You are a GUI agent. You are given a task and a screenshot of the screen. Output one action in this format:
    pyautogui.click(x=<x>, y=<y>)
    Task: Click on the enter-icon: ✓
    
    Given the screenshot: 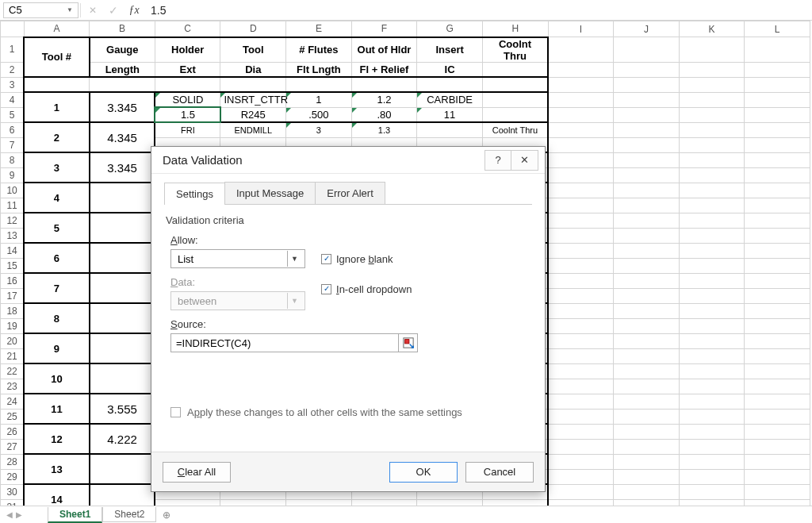 What is the action you would take?
    pyautogui.click(x=113, y=10)
    